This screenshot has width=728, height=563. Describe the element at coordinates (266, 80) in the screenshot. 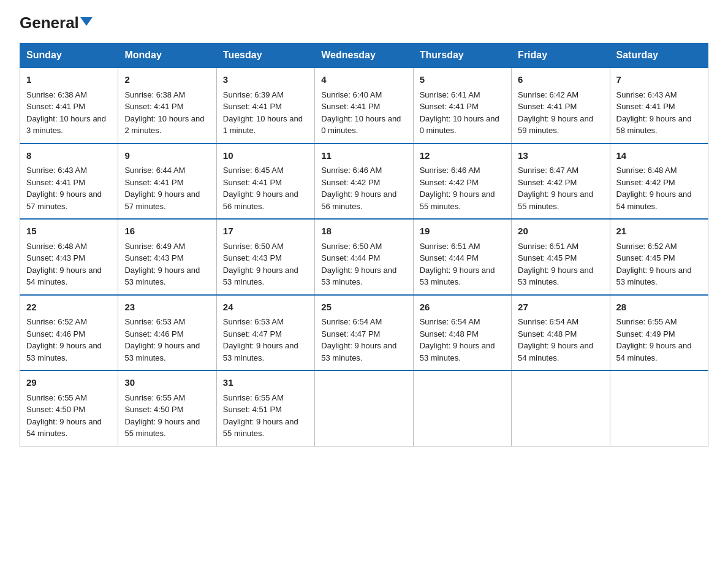

I see `day-number: 3` at that location.